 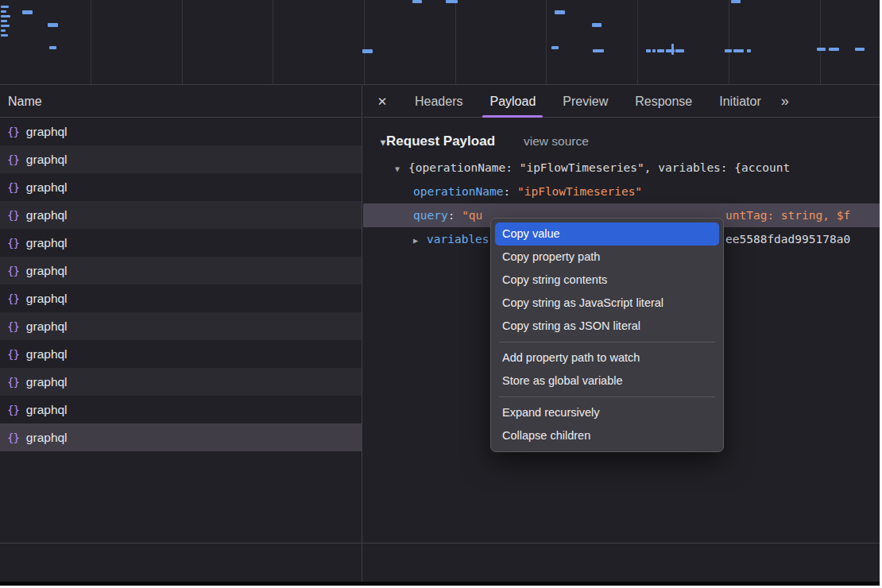 I want to click on tab-response: Response, so click(x=663, y=102).